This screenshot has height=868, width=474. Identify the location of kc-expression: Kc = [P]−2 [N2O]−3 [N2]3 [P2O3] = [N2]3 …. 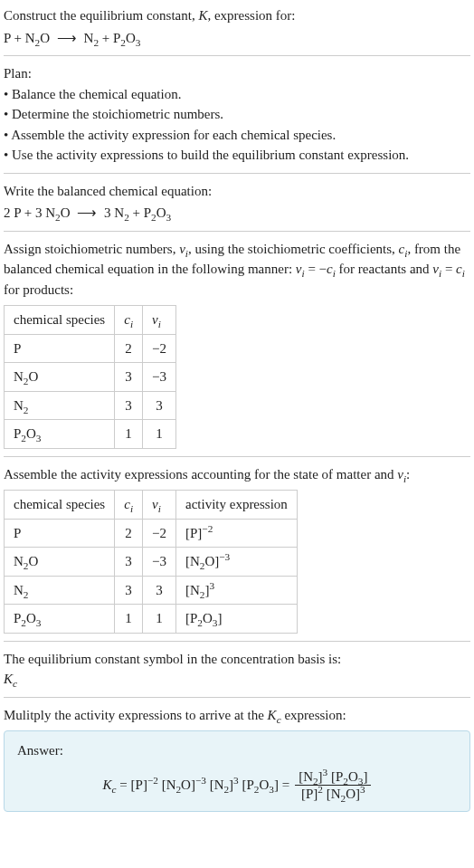
(237, 786).